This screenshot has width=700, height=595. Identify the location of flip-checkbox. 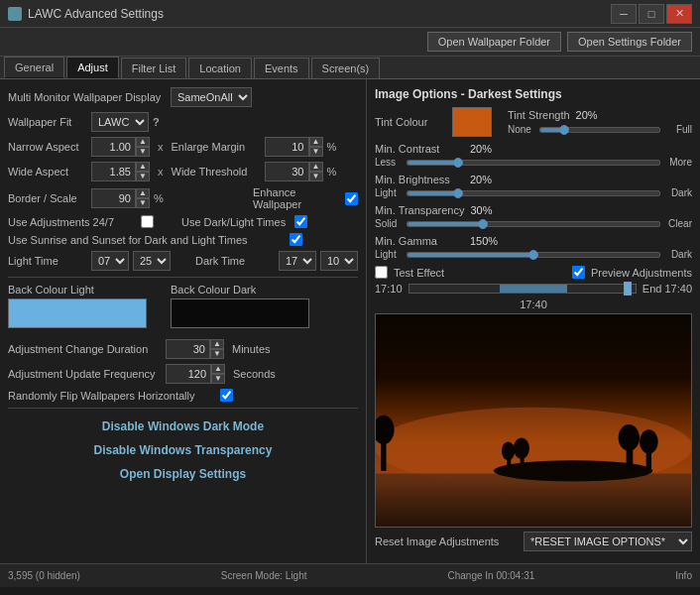
(226, 395).